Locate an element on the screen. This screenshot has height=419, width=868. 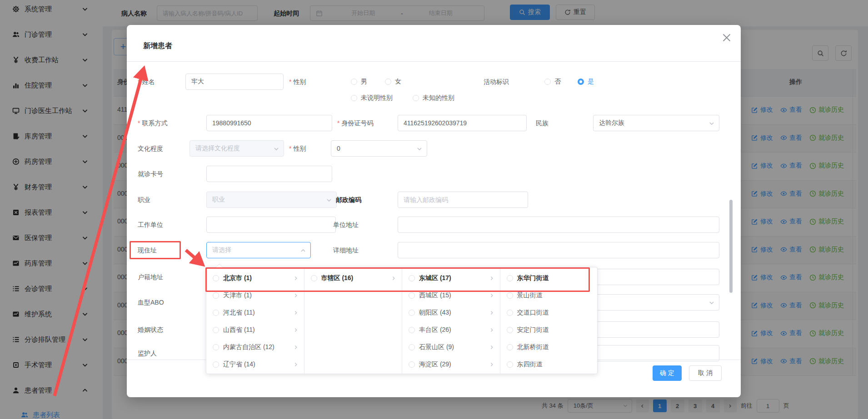
cascader-option: 东城区 (17) is located at coordinates (451, 278).